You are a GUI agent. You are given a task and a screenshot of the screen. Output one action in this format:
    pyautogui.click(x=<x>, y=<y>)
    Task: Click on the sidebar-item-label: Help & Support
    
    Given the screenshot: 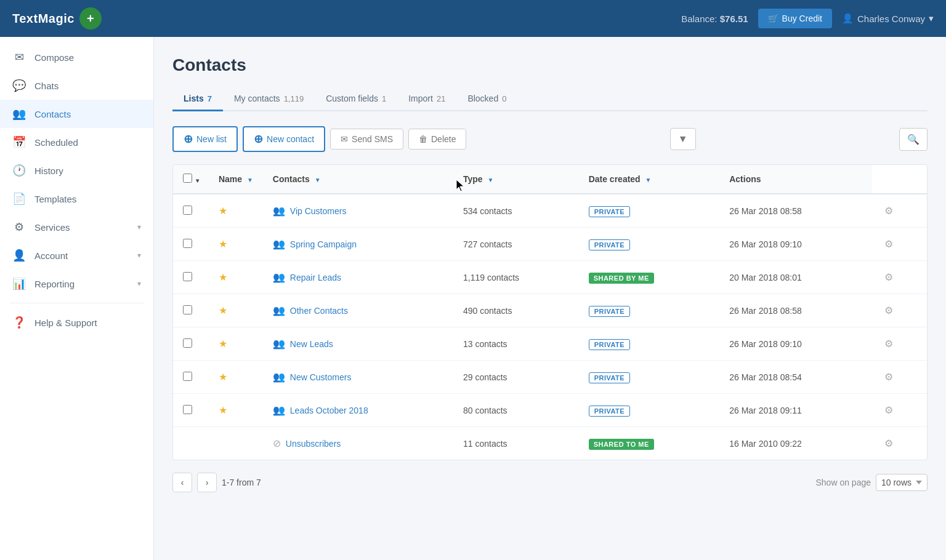 What is the action you would take?
    pyautogui.click(x=66, y=322)
    